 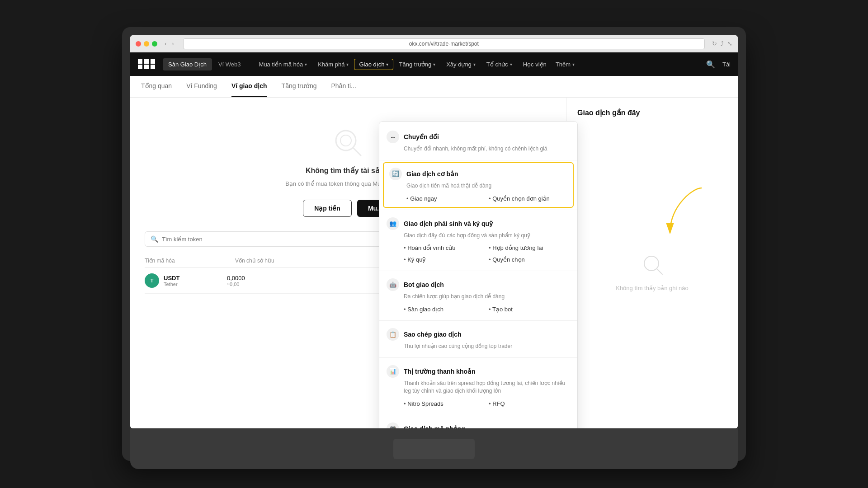 I want to click on link-hoan-doi-vinh-cuu: Hoán đổi vĩnh cửu, so click(x=429, y=248).